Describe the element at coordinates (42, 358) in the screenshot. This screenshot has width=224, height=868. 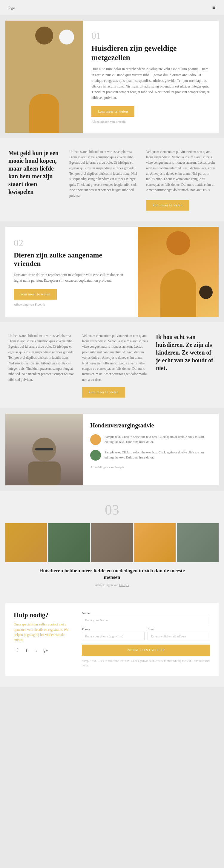
I see `s4-col1-text: Ut lectus arcu bibendum at varius vel ph…` at that location.